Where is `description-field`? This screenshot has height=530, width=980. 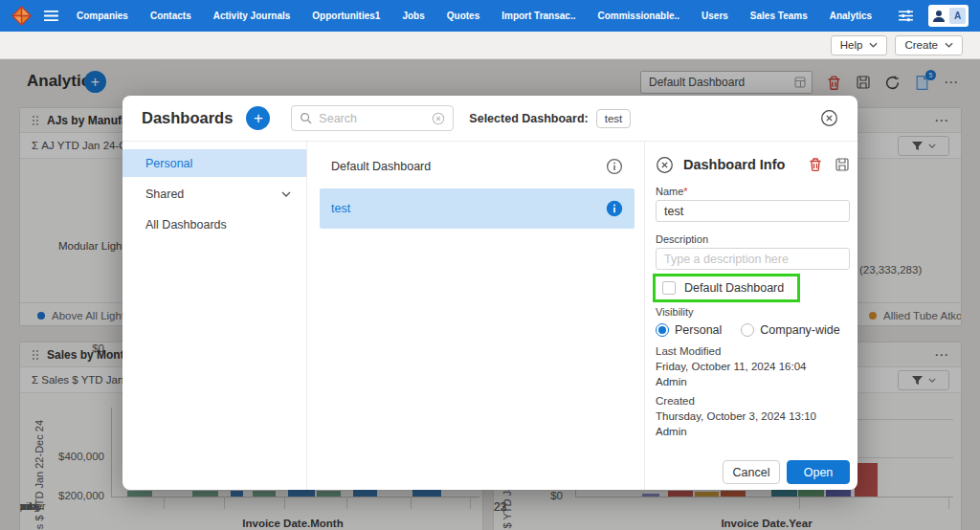
description-field is located at coordinates (752, 258).